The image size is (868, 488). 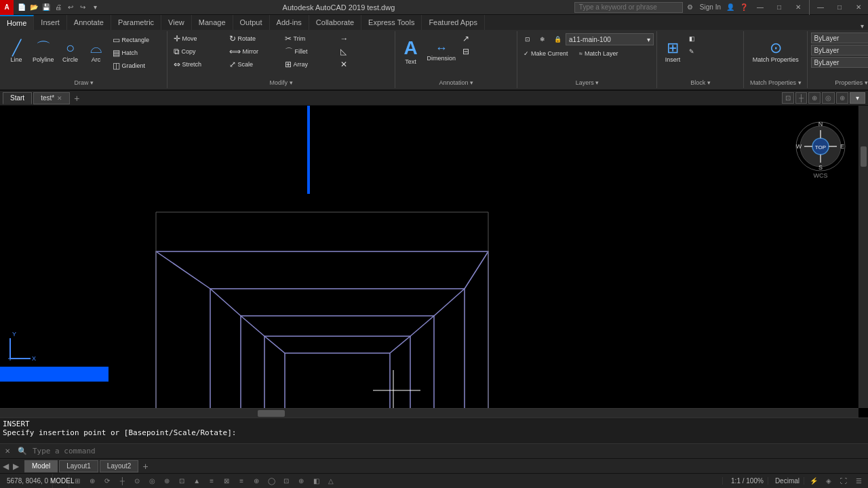 I want to click on tab-view: View, so click(x=176, y=22).